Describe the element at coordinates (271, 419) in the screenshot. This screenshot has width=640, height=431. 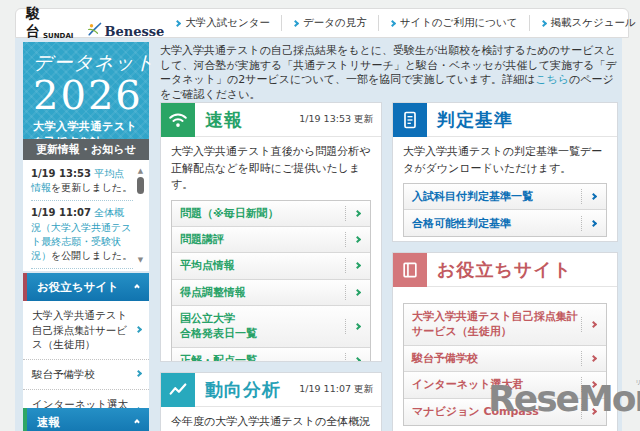
I see `card-description: 今年度の大学入学共通テストの全体概況ほか、大` at that location.